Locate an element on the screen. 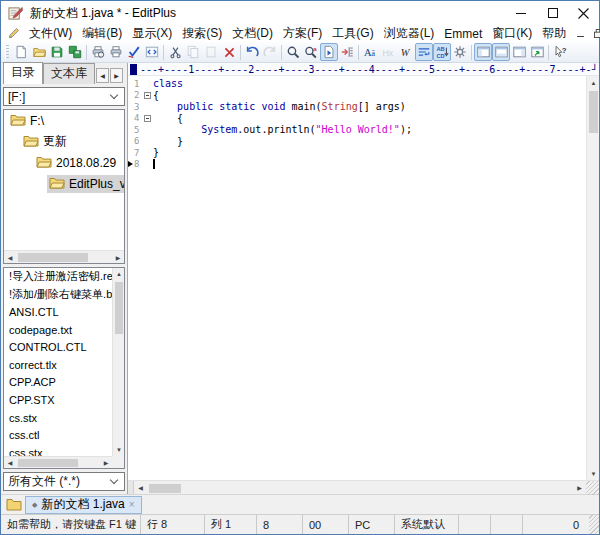 This screenshot has height=535, width=600. tree-item: 更新 is located at coordinates (64, 142).